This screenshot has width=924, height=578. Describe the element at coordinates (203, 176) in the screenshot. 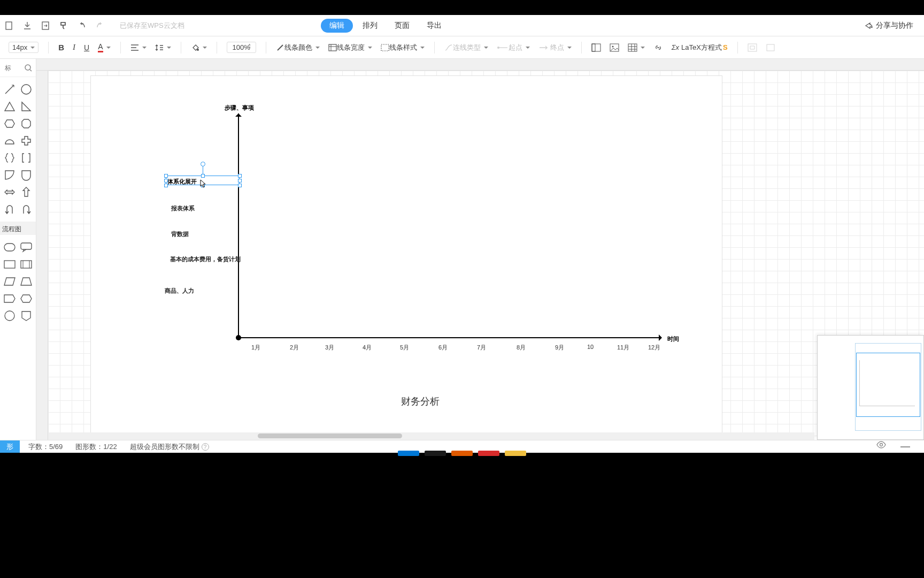

I see `resize-handle-n` at that location.